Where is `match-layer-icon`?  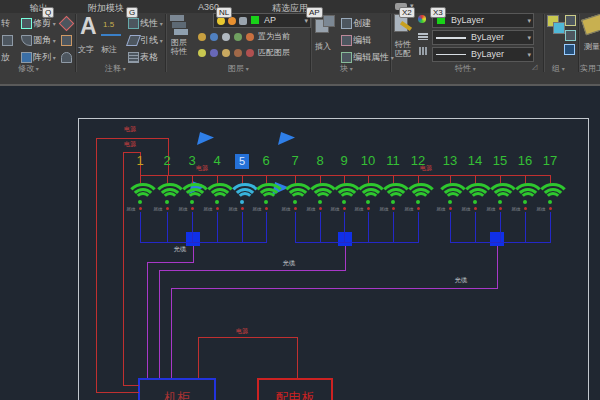
match-layer-icon is located at coordinates (250, 53).